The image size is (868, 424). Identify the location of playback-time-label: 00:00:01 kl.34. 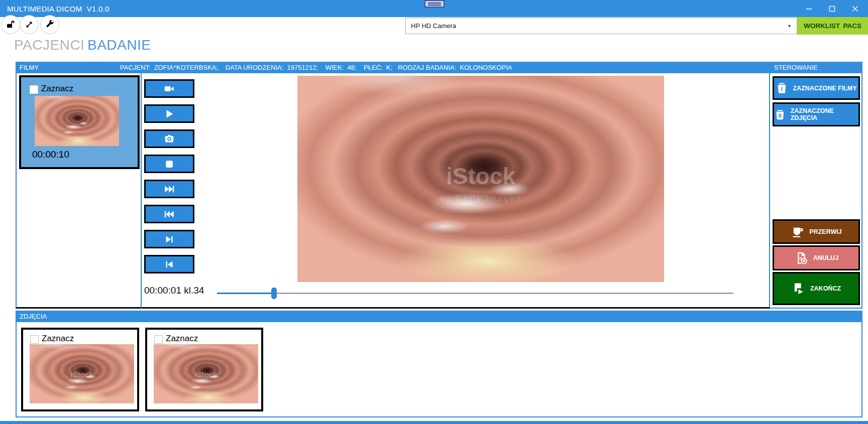
(174, 291).